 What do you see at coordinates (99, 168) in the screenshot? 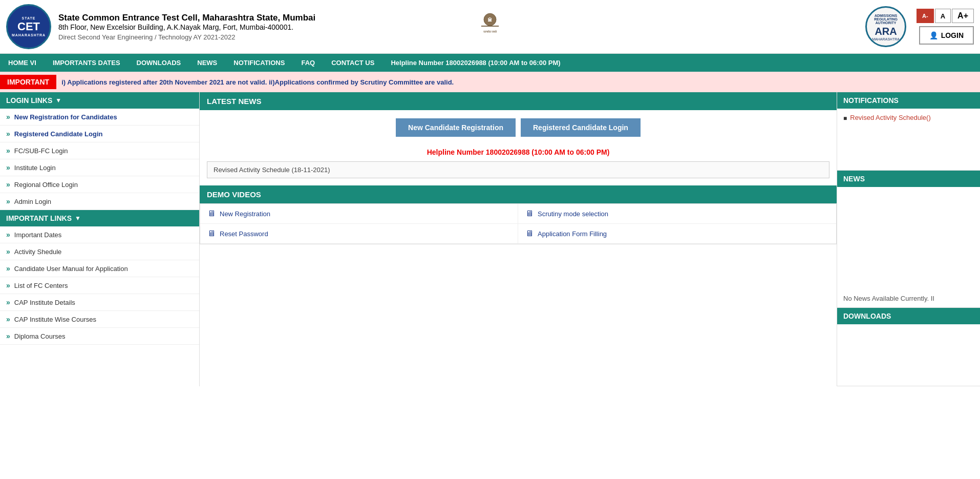
I see `sidebar-item-institute-login: » Institute Login` at bounding box center [99, 168].